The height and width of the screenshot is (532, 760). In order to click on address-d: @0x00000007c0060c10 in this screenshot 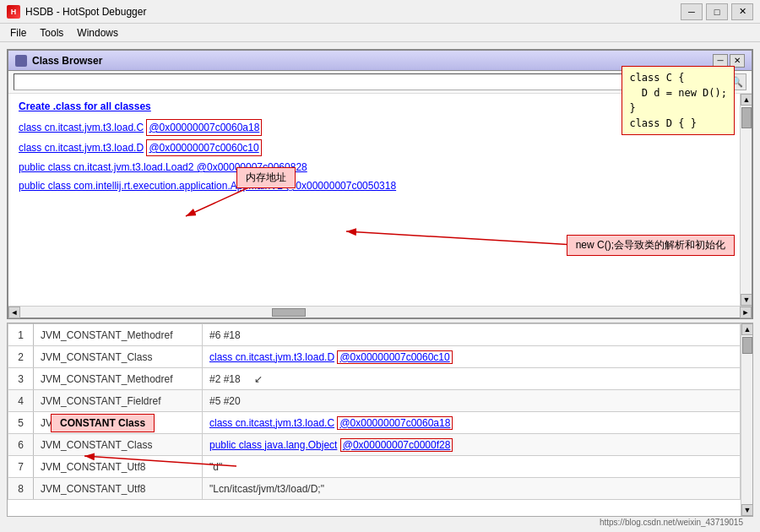, I will do `click(204, 148)`.